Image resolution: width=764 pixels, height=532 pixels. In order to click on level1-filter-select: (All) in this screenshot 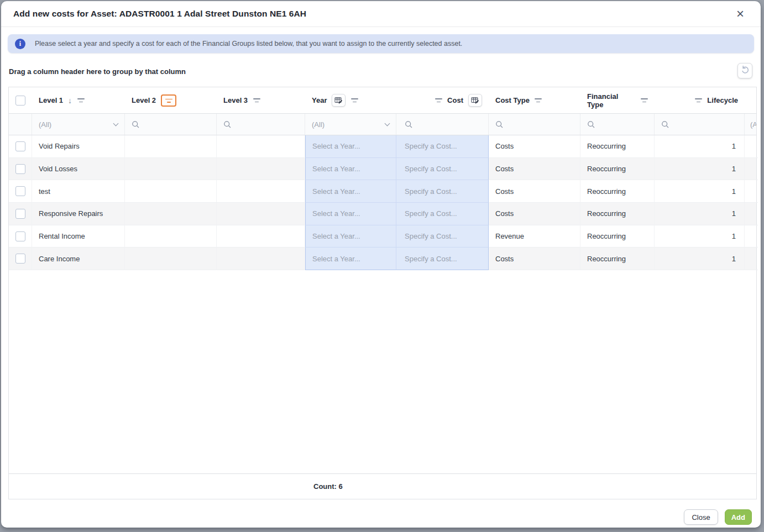, I will do `click(79, 124)`.